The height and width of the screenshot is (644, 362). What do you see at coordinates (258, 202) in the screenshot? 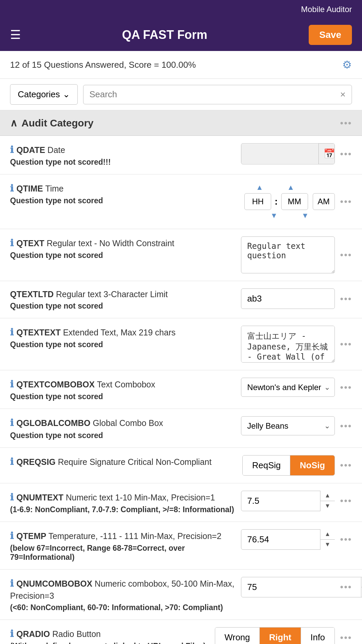
I see `time-hh-input` at bounding box center [258, 202].